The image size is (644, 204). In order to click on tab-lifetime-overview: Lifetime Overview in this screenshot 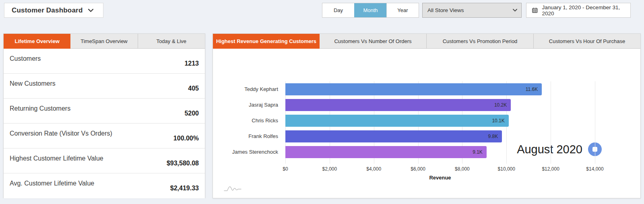, I will do `click(37, 41)`.